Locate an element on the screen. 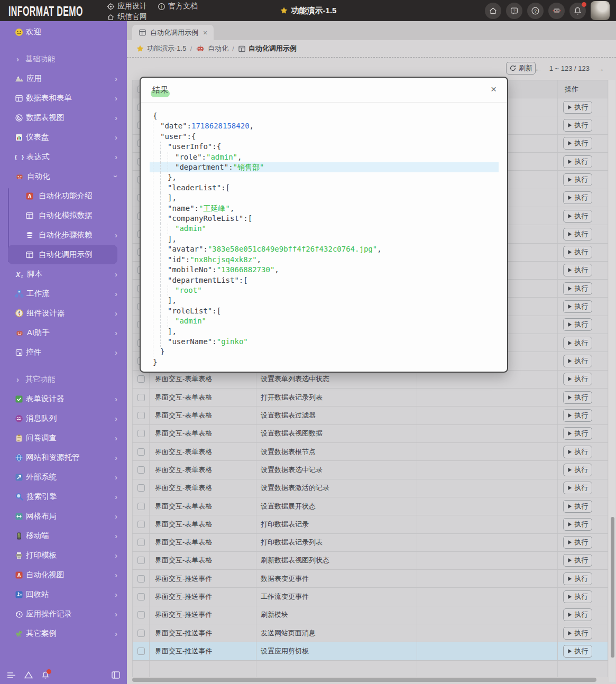 The image size is (616, 684). vertical-scrollbar is located at coordinates (612, 587).